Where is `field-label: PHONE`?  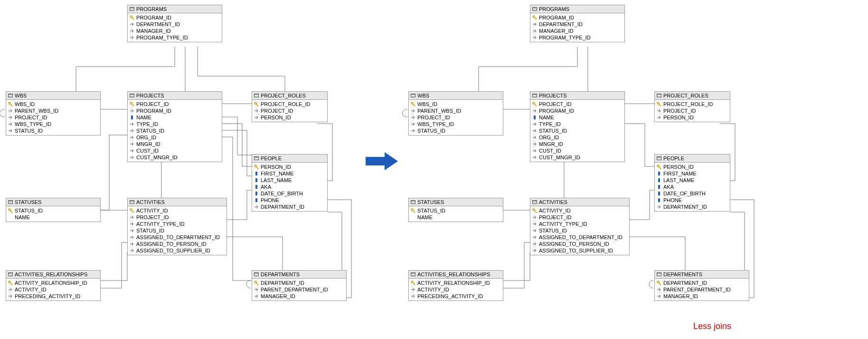
field-label: PHONE is located at coordinates (672, 200).